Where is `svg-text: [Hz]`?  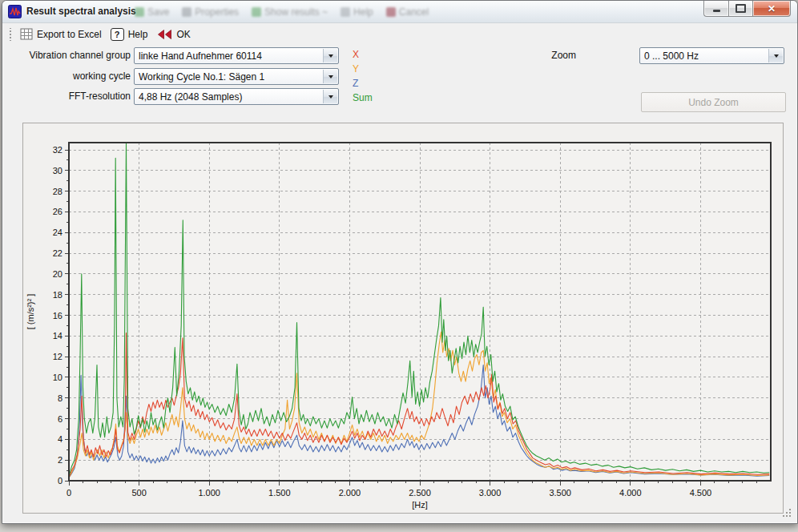 svg-text: [Hz] is located at coordinates (420, 505).